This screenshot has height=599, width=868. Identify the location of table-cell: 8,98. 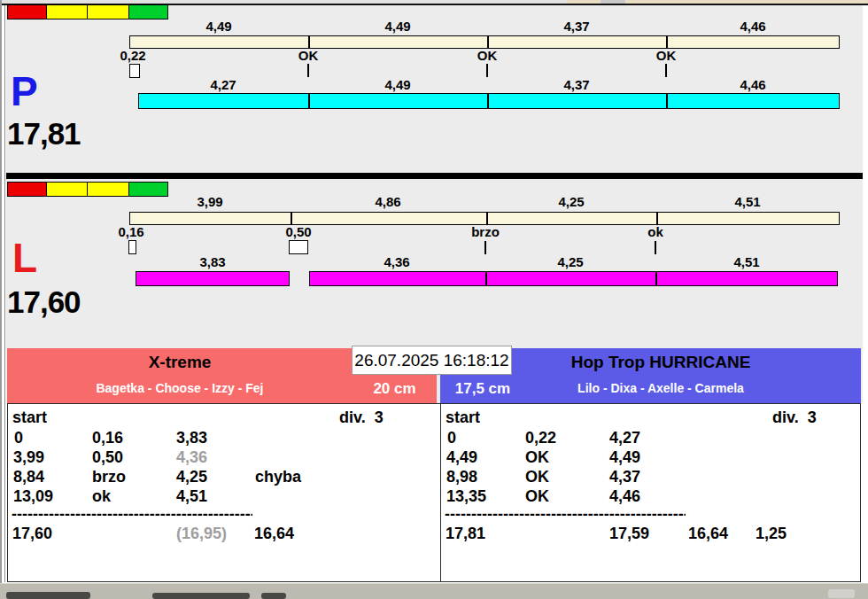
(462, 477).